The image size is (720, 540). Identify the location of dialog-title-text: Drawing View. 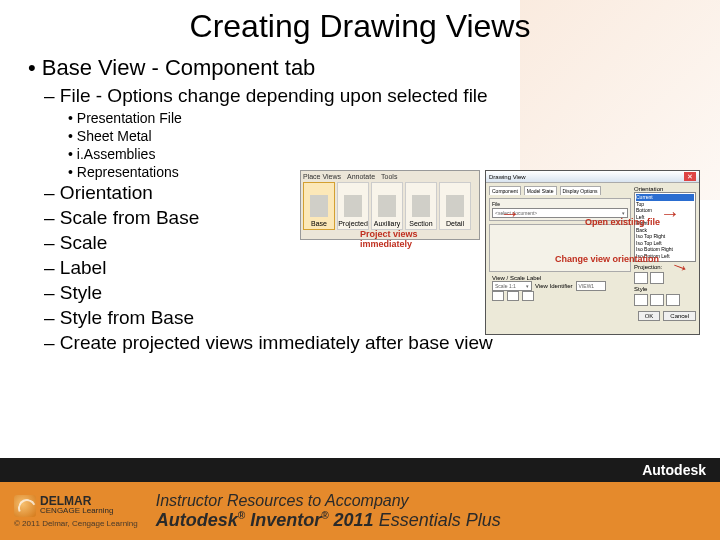
(508, 177).